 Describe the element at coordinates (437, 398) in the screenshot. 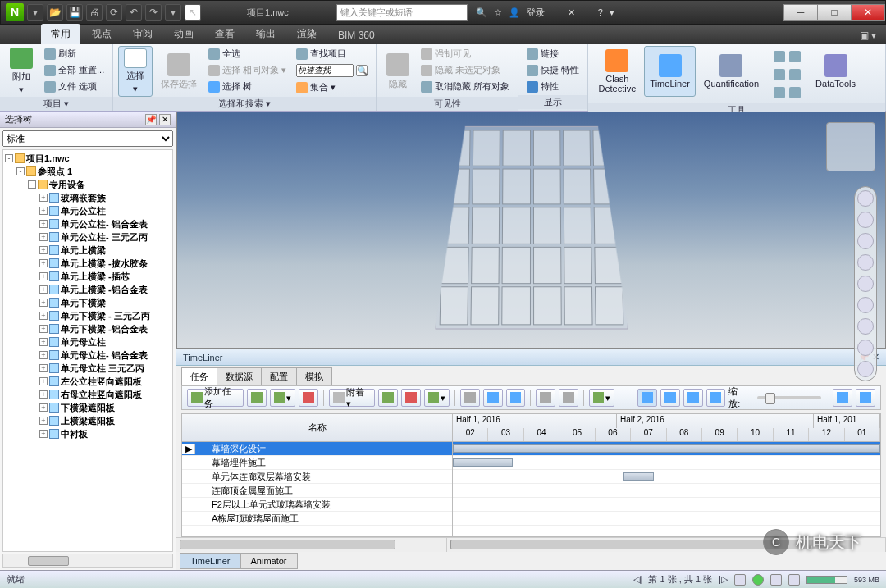

I see `tb-btn-6: ▾` at that location.